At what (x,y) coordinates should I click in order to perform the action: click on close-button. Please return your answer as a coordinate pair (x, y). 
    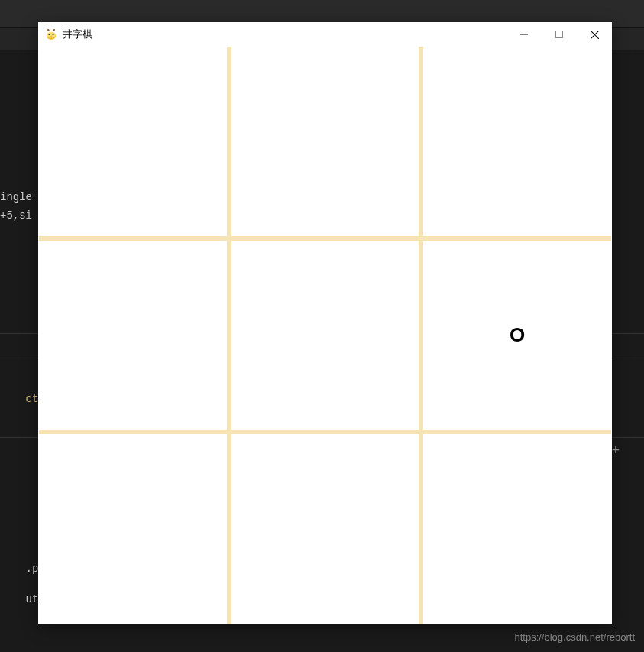
    Looking at the image, I should click on (594, 34).